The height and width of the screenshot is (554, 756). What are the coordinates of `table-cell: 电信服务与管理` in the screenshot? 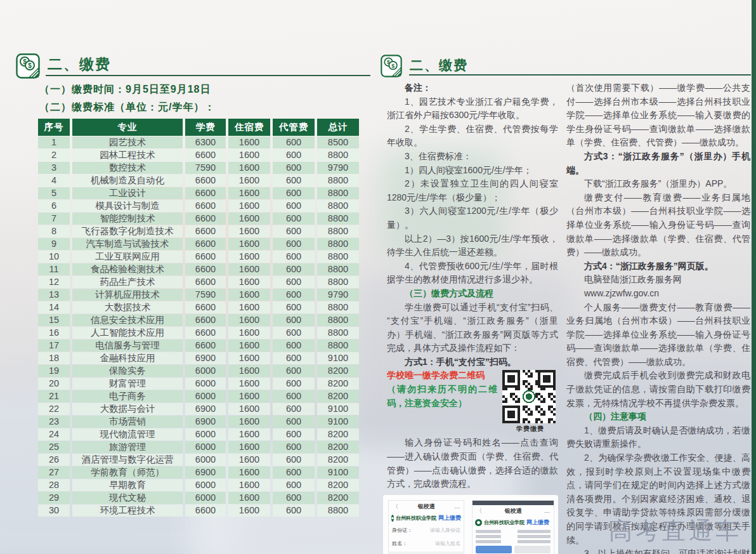 It's located at (127, 345).